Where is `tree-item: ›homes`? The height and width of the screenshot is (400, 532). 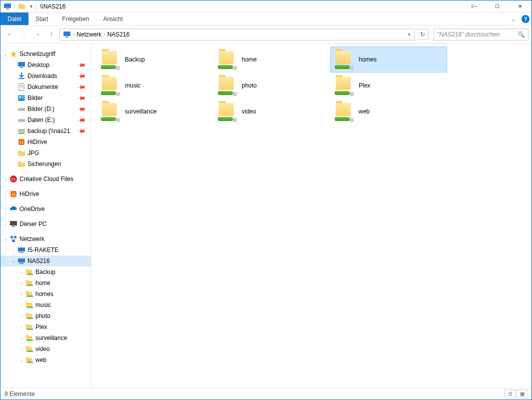
tree-item: ›homes is located at coordinates (46, 294).